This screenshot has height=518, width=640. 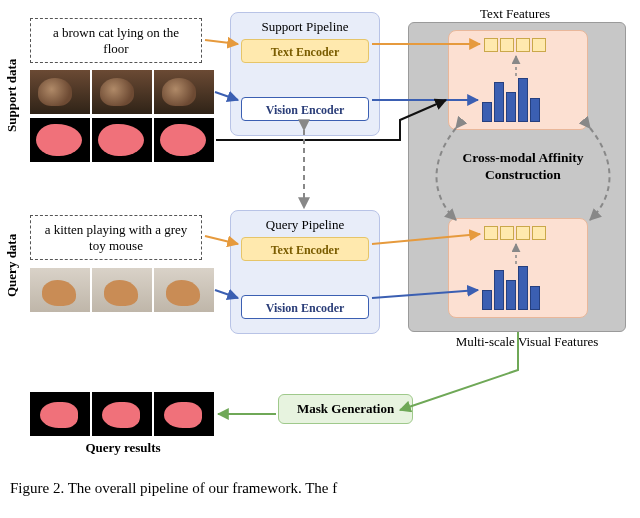 I want to click on query-results-label: Query results, so click(x=123, y=448).